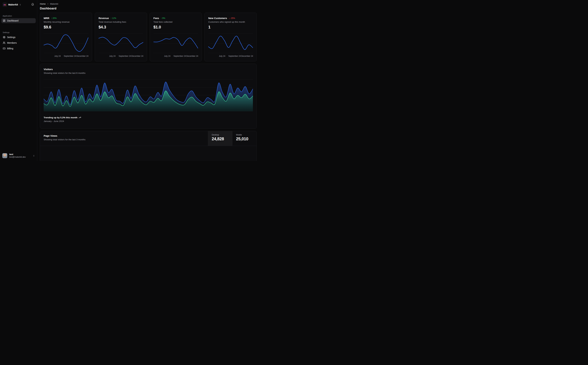  I want to click on workspace-name: Makerkit, so click(13, 5).